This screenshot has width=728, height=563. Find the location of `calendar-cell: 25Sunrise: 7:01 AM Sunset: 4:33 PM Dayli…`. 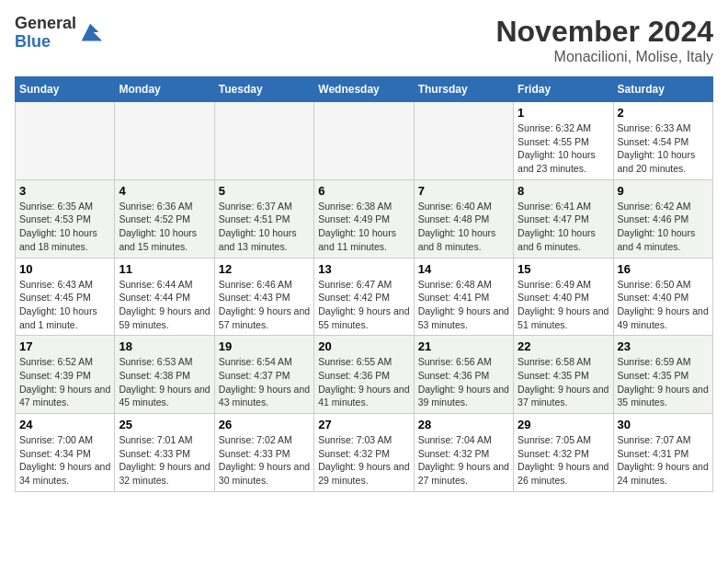

calendar-cell: 25Sunrise: 7:01 AM Sunset: 4:33 PM Dayli… is located at coordinates (165, 453).